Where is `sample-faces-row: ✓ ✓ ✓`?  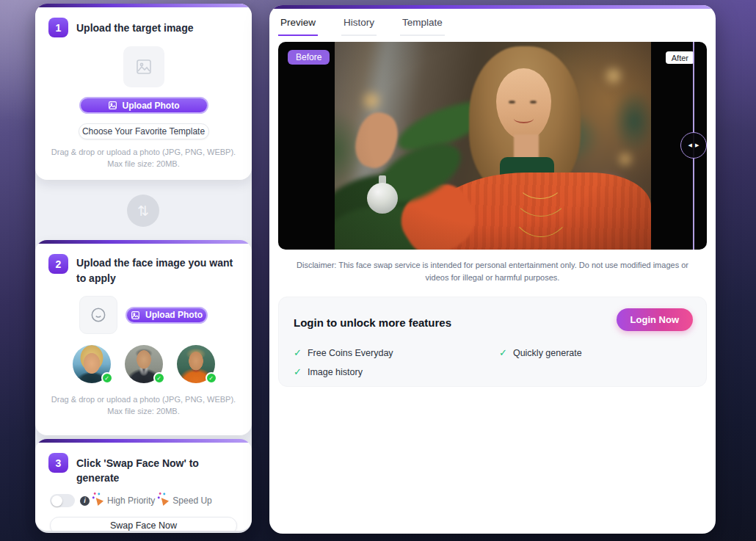 sample-faces-row: ✓ ✓ ✓ is located at coordinates (144, 364).